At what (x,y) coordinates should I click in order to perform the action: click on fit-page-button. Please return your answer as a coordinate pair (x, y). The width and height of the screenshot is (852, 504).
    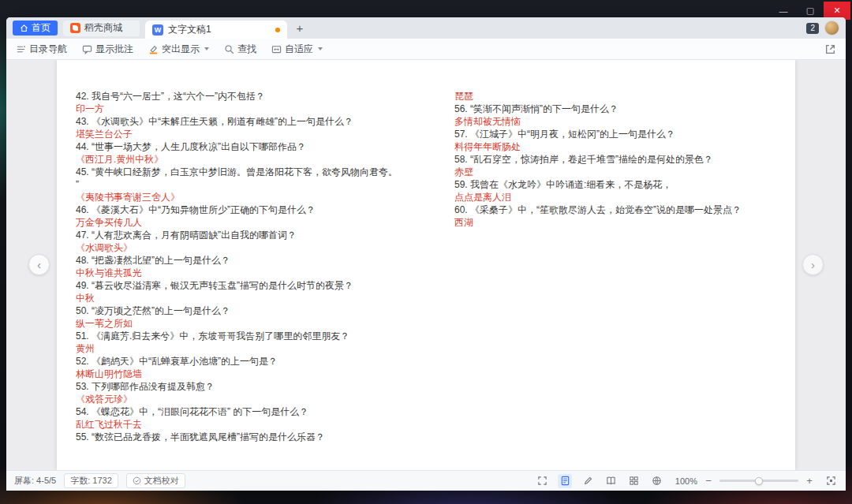
    Looking at the image, I should click on (542, 481).